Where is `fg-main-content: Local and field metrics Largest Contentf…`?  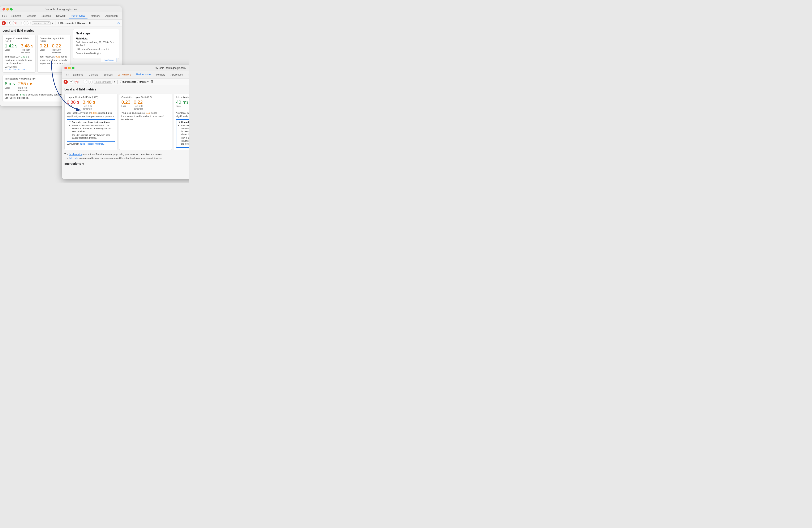 fg-main-content: Local and field metrics Largest Contentf… is located at coordinates (125, 132).